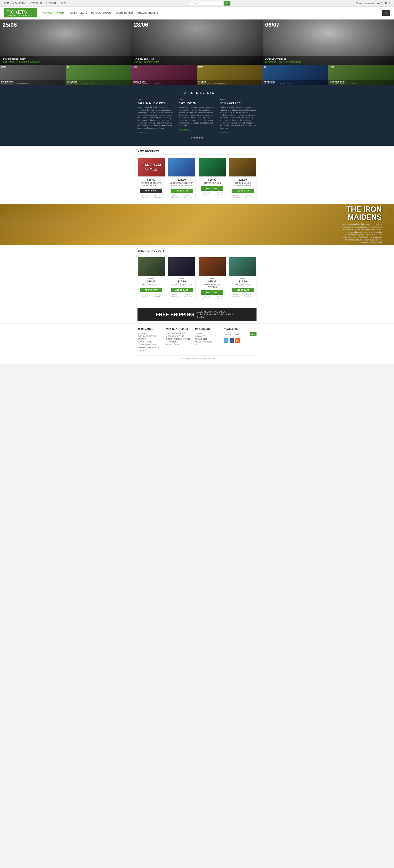 This screenshot has height=868, width=394. Describe the element at coordinates (182, 290) in the screenshot. I see `special-add-to-cart-btn-2: ADD TO CART` at that location.